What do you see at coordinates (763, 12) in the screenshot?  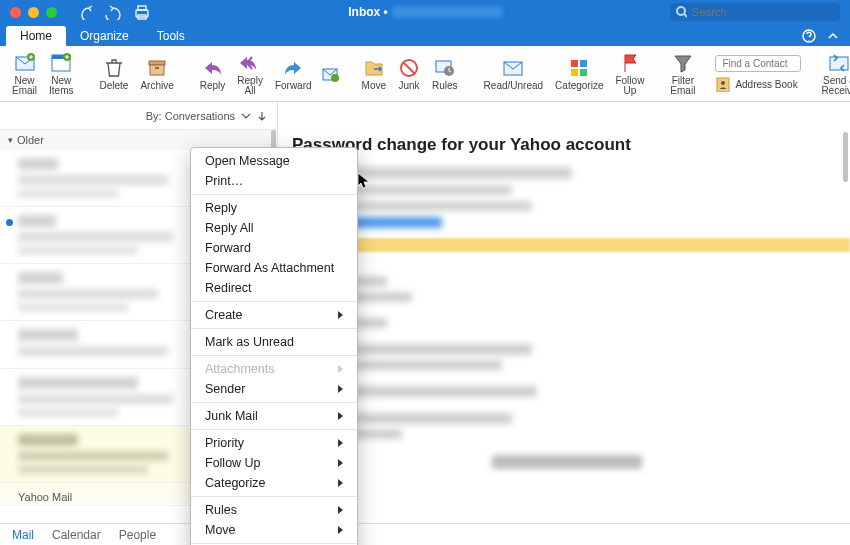 I see `search-input` at bounding box center [763, 12].